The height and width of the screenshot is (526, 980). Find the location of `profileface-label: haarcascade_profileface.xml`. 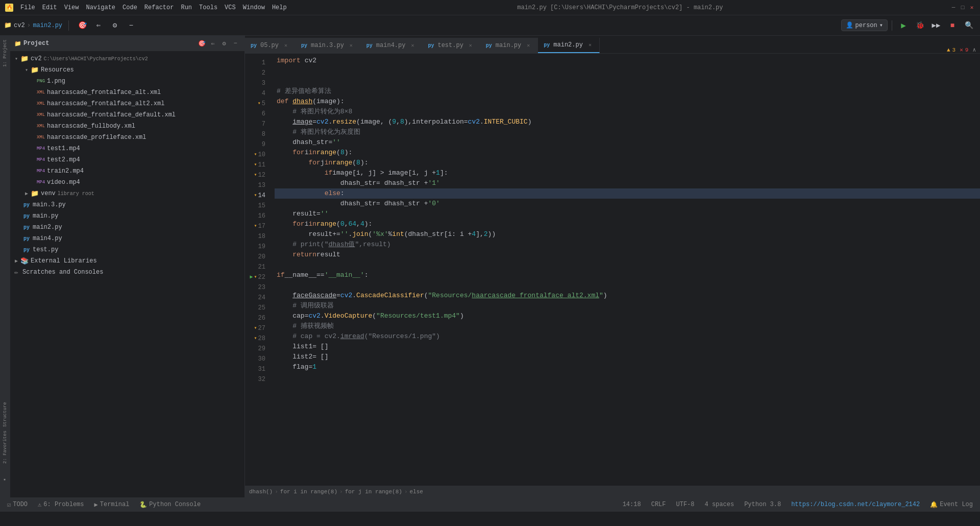

profileface-label: haarcascade_profileface.xml is located at coordinates (96, 137).